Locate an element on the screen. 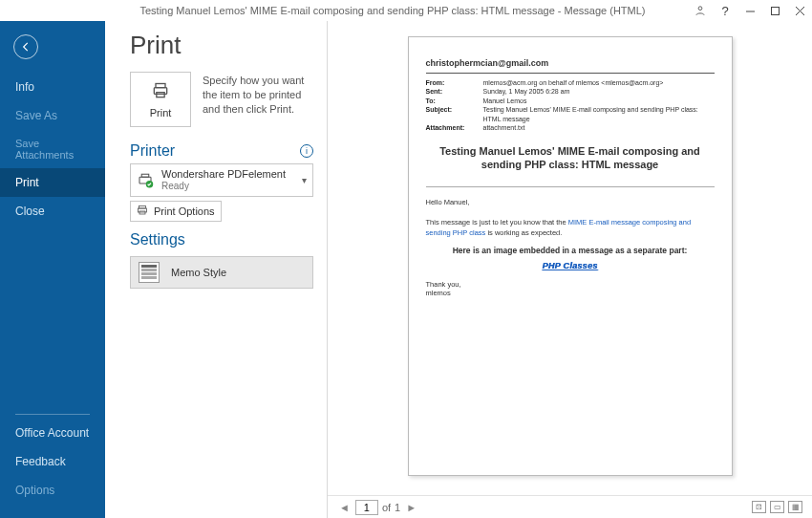 The width and height of the screenshot is (812, 518). printer-selector: Wondershare PDFelement Ready ▾ is located at coordinates (222, 180).